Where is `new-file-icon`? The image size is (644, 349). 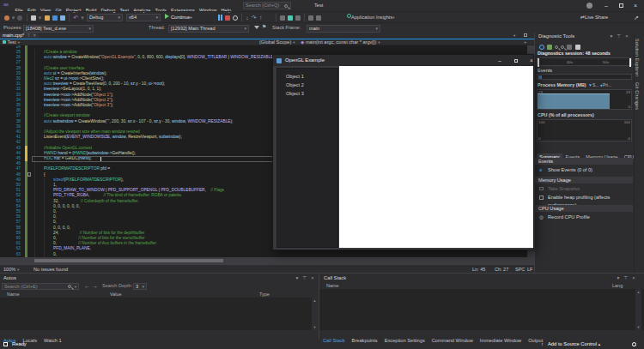 new-file-icon is located at coordinates (33, 18).